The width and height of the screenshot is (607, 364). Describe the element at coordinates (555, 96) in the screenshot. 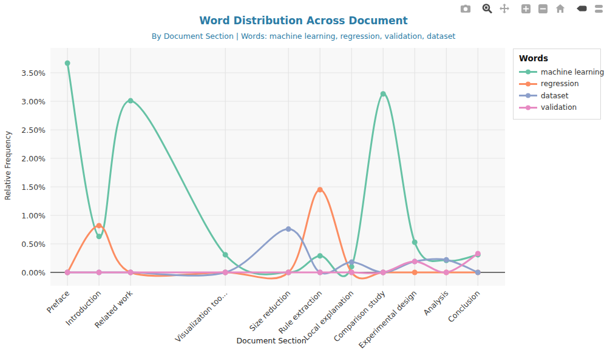

I see `legend-item-label: dataset` at that location.